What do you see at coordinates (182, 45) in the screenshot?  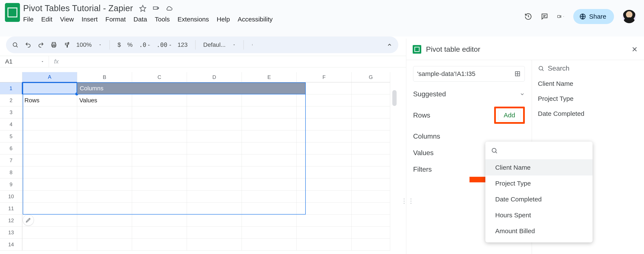 I see `format-123: 123` at bounding box center [182, 45].